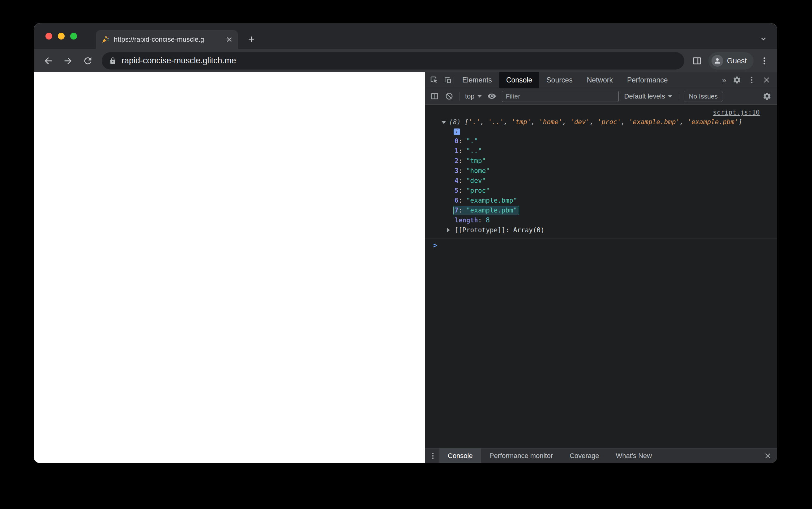 The height and width of the screenshot is (509, 812). What do you see at coordinates (521, 456) in the screenshot?
I see `drawer-tab-performance-monitor: Performance monitor` at bounding box center [521, 456].